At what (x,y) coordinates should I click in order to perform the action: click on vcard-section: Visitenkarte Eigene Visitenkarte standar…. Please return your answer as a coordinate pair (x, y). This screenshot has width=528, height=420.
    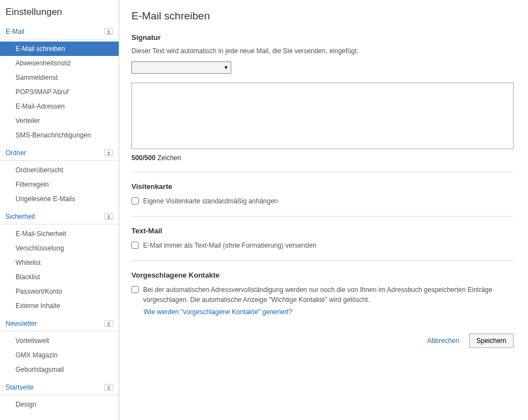
    Looking at the image, I should click on (323, 194).